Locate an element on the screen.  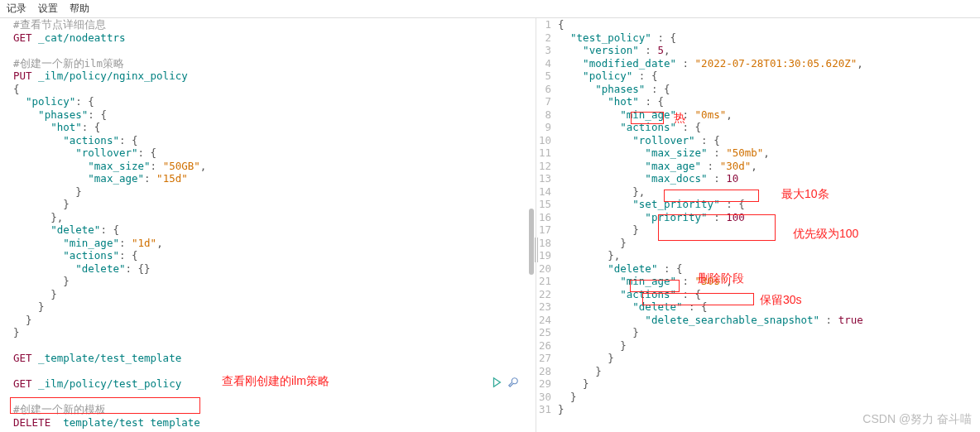
response-line: 22 "actions" : { is located at coordinates (758, 295).